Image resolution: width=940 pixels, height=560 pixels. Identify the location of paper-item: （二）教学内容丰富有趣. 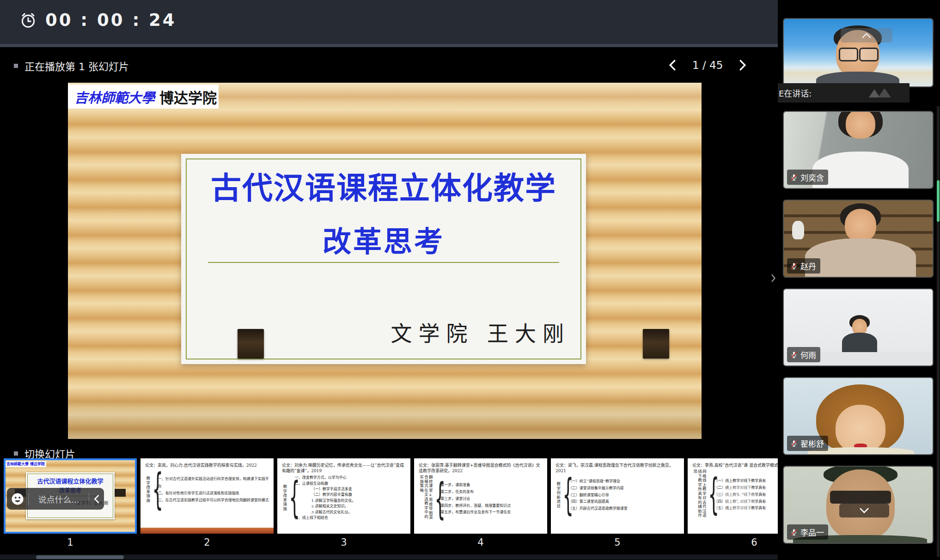
(334, 495).